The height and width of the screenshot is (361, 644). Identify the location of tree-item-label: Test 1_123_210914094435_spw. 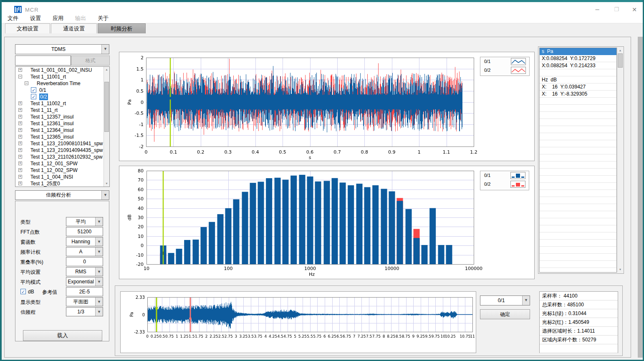
(67, 150).